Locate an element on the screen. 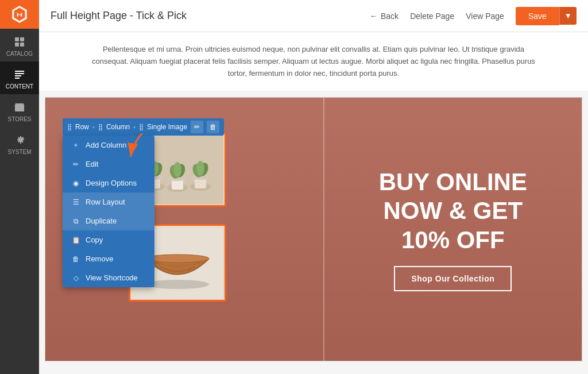 The height and width of the screenshot is (374, 588). add-icon: + is located at coordinates (76, 145).